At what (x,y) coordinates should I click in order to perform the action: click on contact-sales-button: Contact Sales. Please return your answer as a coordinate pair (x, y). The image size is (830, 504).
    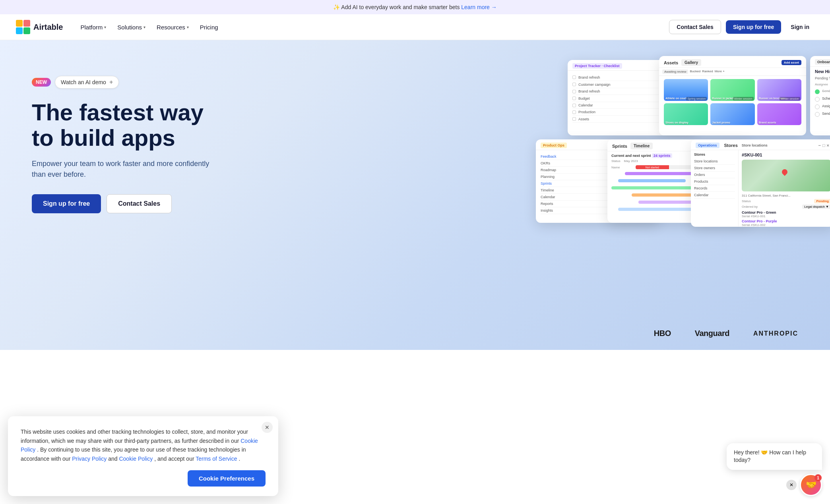
    Looking at the image, I should click on (695, 27).